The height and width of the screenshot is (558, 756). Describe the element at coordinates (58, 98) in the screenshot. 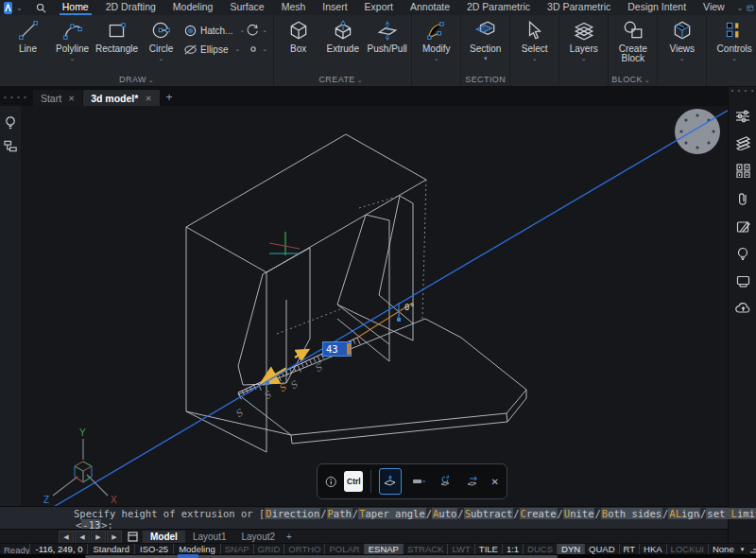

I see `tab-start: Start ✕` at that location.